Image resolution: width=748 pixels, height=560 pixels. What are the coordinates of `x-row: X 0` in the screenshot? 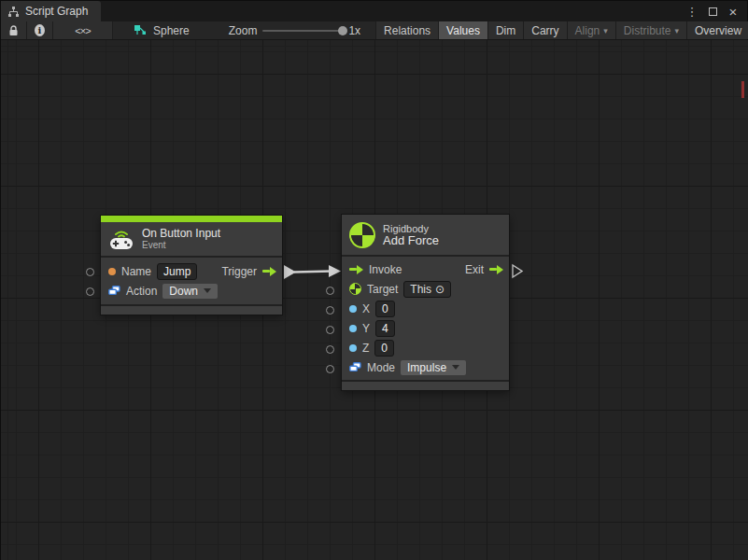 It's located at (426, 308).